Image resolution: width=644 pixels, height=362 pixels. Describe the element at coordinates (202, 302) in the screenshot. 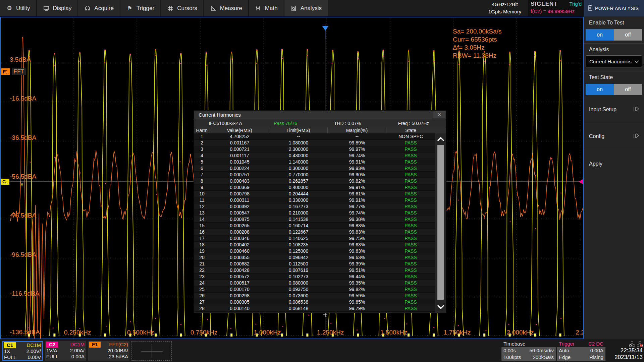

I see `table-cell: 27` at that location.